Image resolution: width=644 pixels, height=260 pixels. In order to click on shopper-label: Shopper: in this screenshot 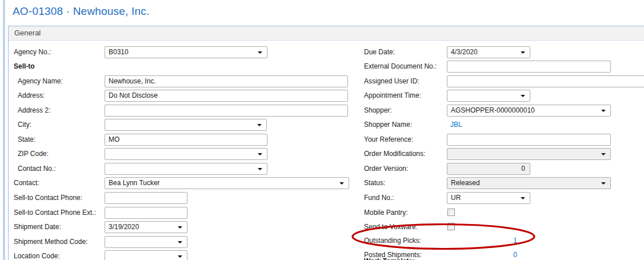, I will do `click(378, 111)`.